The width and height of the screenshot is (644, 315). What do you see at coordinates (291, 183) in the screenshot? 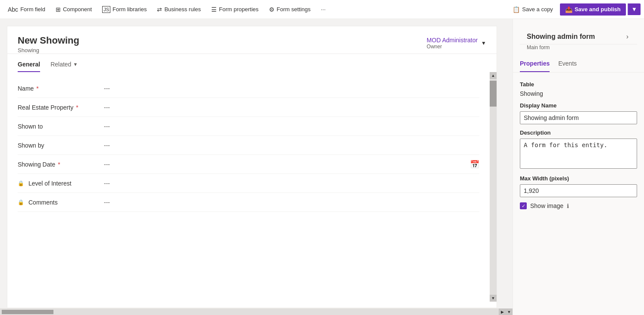
I see `field-level-value: ---` at bounding box center [291, 183].